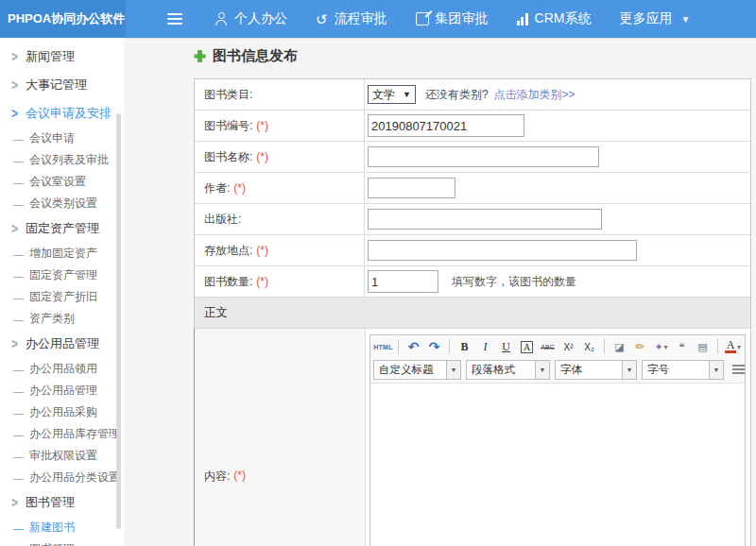 The image size is (756, 546). I want to click on nav-item-label: 个人办公, so click(261, 19).